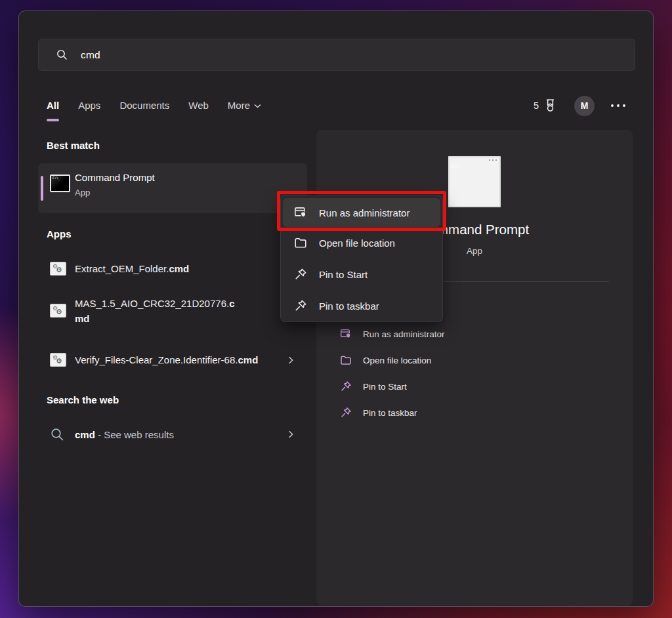 The image size is (672, 618). What do you see at coordinates (58, 434) in the screenshot?
I see `web-search-icon` at bounding box center [58, 434].